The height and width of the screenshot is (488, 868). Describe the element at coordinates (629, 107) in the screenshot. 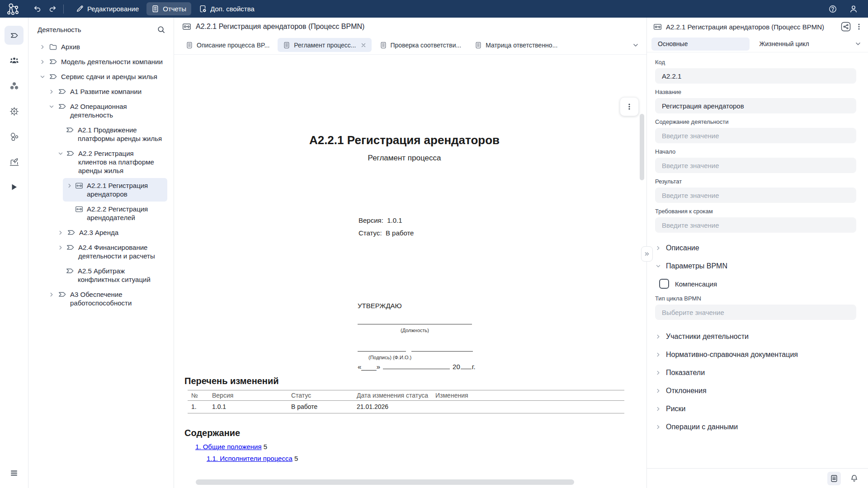

I see `document-menu-button` at that location.